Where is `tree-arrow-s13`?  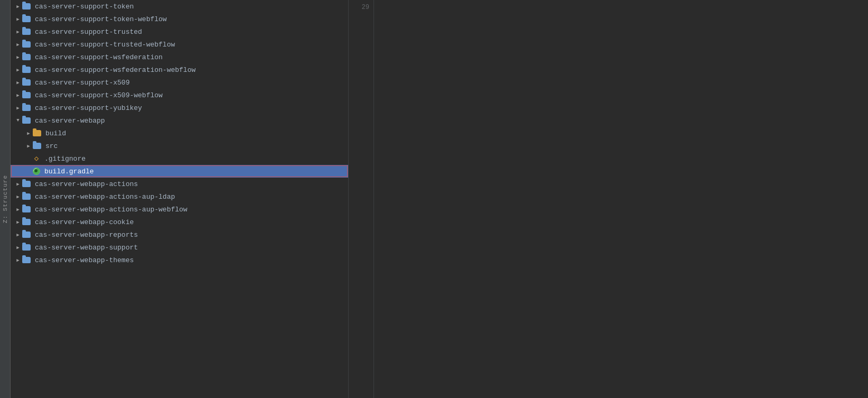 tree-arrow-s13 is located at coordinates (29, 159).